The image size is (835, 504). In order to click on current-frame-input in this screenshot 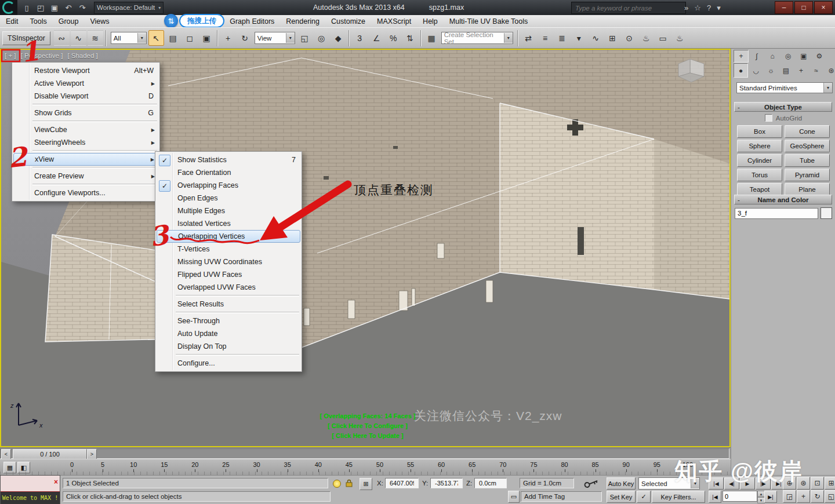, I will do `click(740, 496)`.